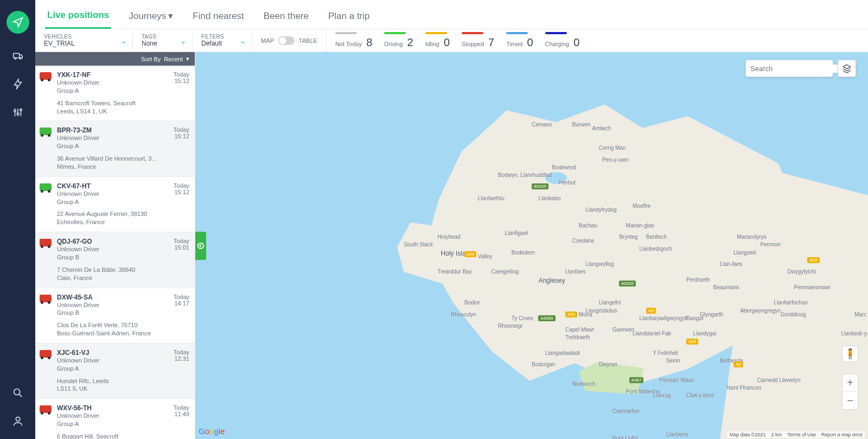  What do you see at coordinates (18, 393) in the screenshot?
I see `nav-search-icon` at bounding box center [18, 393].